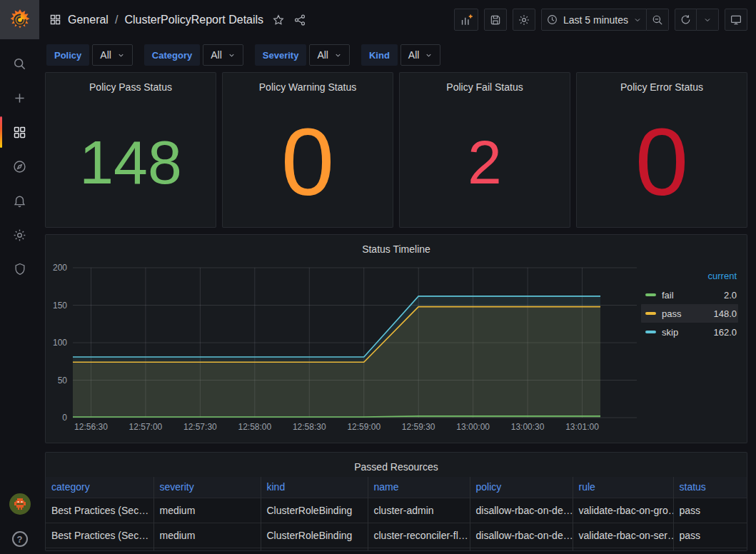 Image resolution: width=756 pixels, height=554 pixels. I want to click on monitor-icon, so click(736, 20).